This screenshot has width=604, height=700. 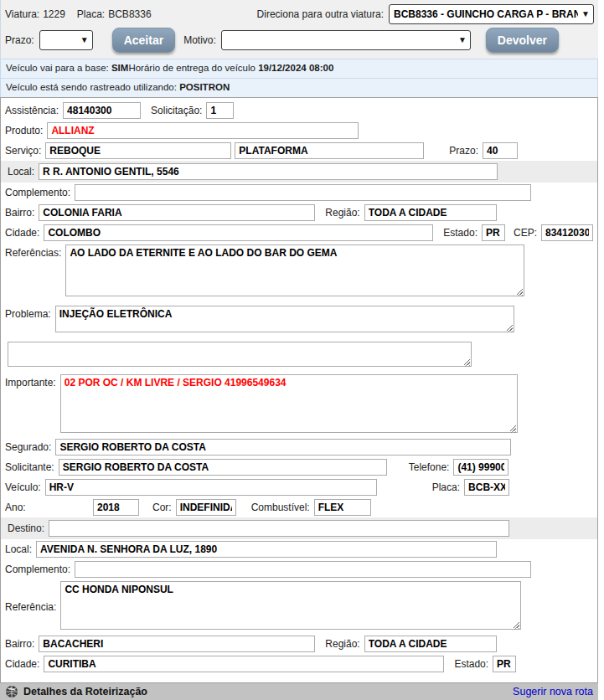 What do you see at coordinates (30, 383) in the screenshot?
I see `importante-label: Importante:` at bounding box center [30, 383].